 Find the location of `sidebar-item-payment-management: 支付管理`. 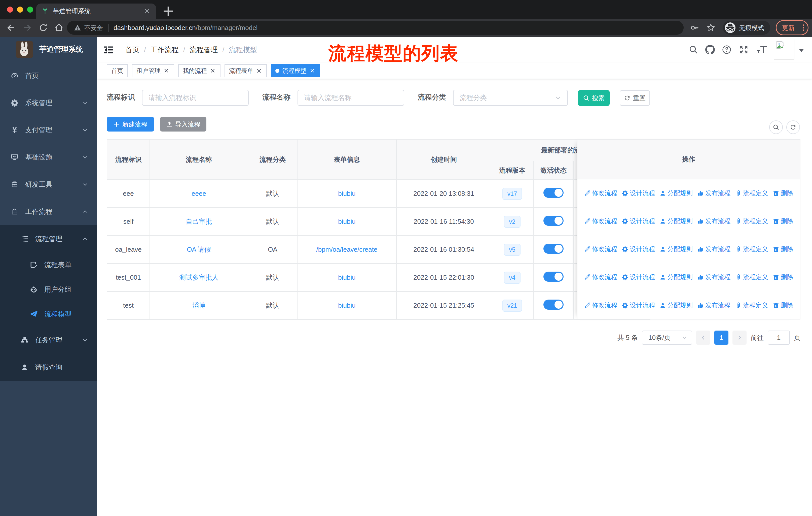

sidebar-item-payment-management: 支付管理 is located at coordinates (49, 130).